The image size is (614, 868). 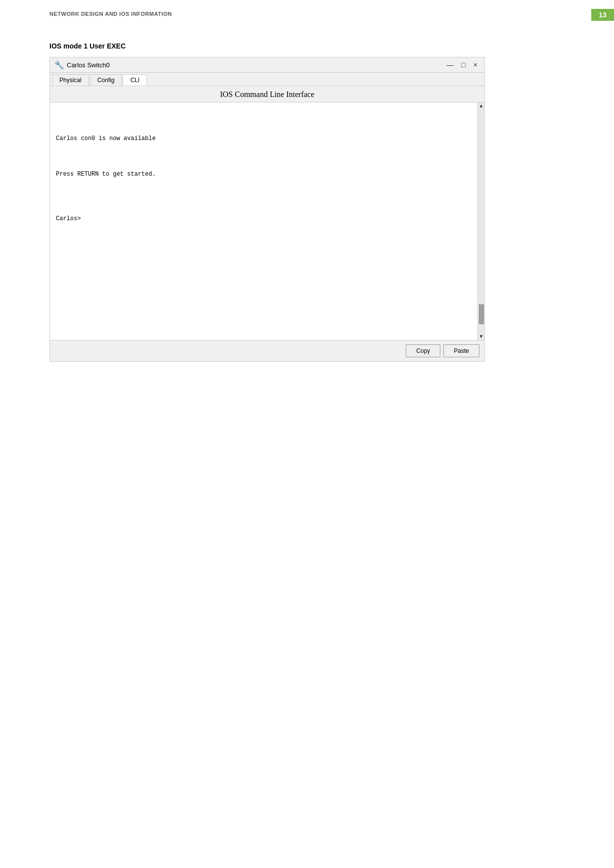 What do you see at coordinates (88, 65) in the screenshot?
I see `window-title: Carlos Switch0` at bounding box center [88, 65].